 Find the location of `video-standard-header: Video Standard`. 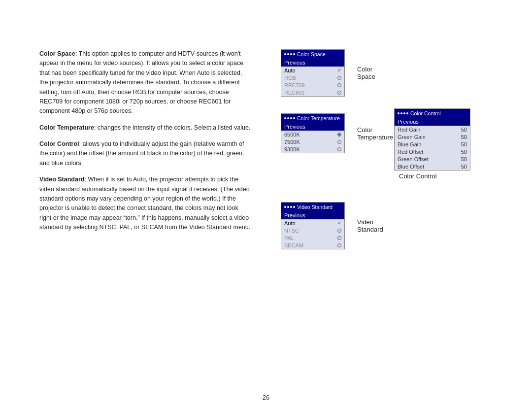

video-standard-header: Video Standard is located at coordinates (313, 207).